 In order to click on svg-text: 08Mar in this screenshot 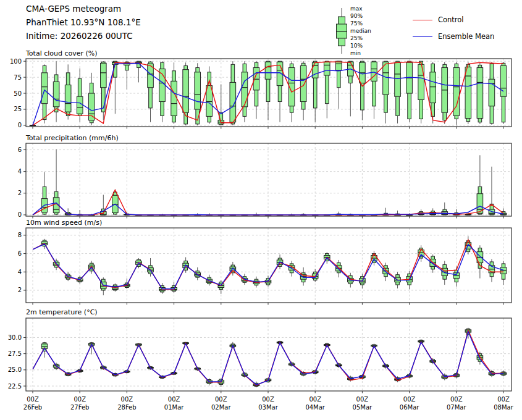, I will do `click(503, 408)`.